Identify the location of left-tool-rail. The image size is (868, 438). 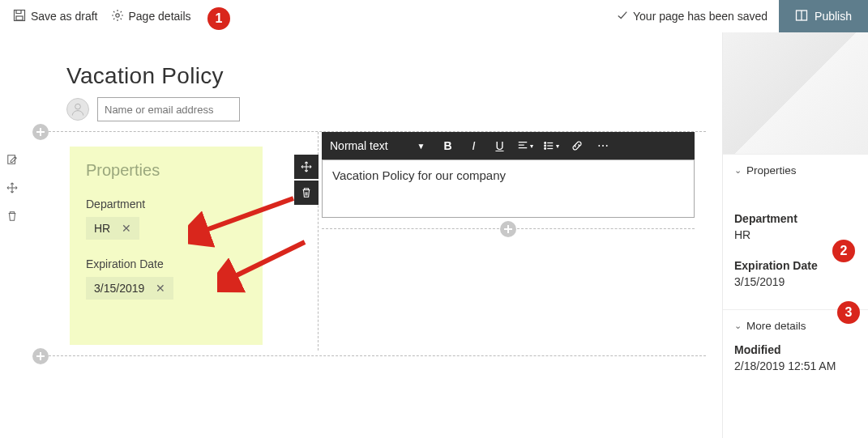
(12, 235).